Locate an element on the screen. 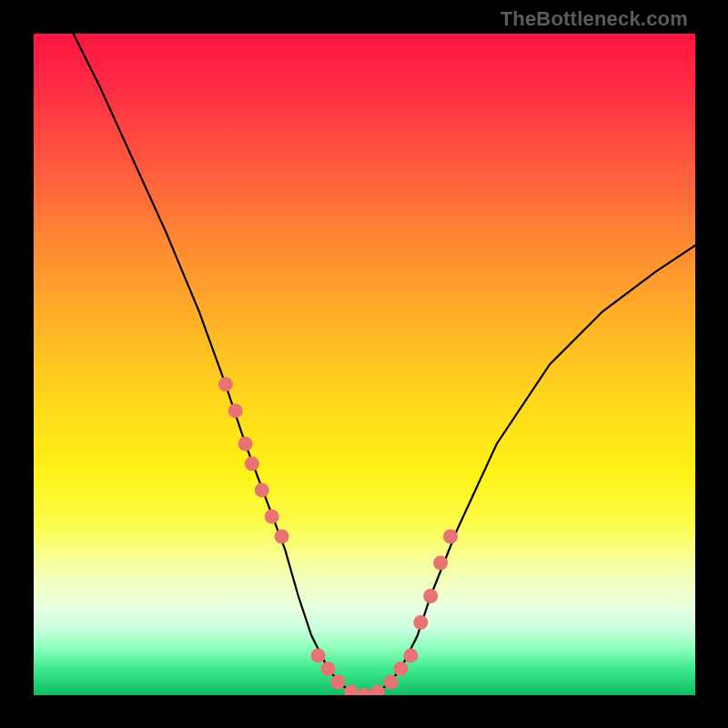  scatter-points is located at coordinates (339, 536).